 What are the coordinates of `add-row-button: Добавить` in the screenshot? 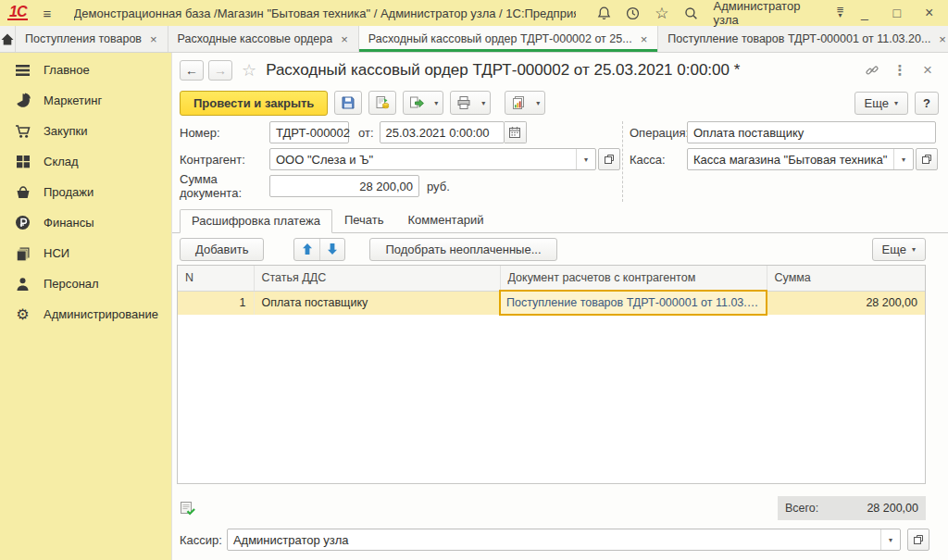 It's located at (222, 250).